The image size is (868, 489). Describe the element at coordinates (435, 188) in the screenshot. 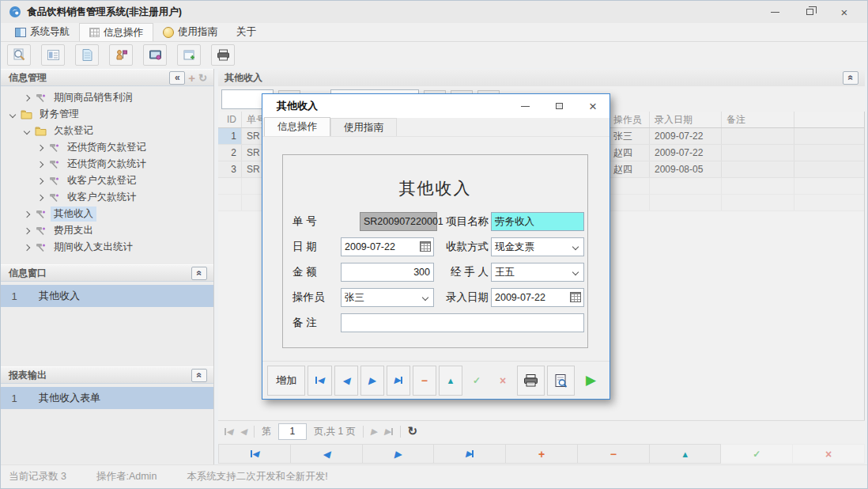

I see `form-heading: 其他收入` at that location.